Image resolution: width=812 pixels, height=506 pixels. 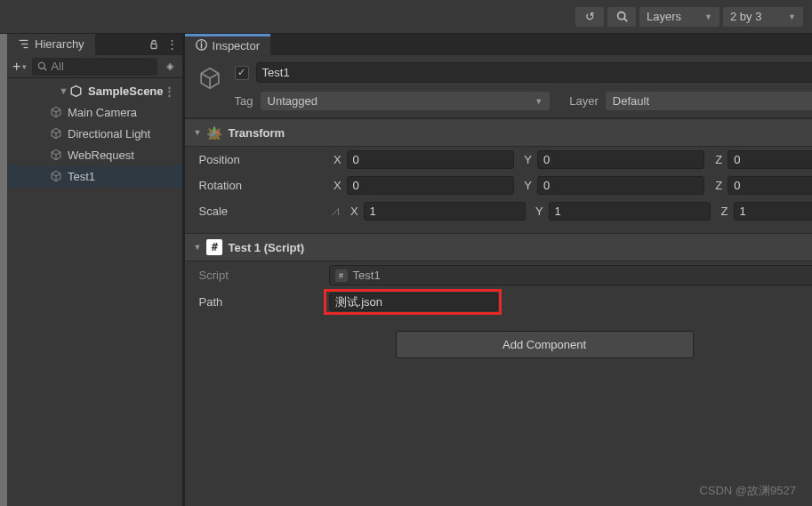 What do you see at coordinates (261, 212) in the screenshot?
I see `scale-label: Scale` at bounding box center [261, 212].